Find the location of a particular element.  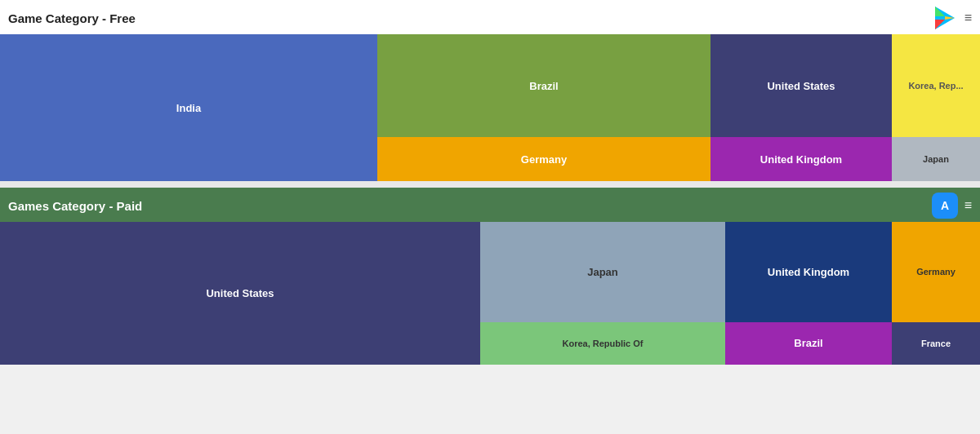

free-japan-cell: Japan is located at coordinates (936, 159).